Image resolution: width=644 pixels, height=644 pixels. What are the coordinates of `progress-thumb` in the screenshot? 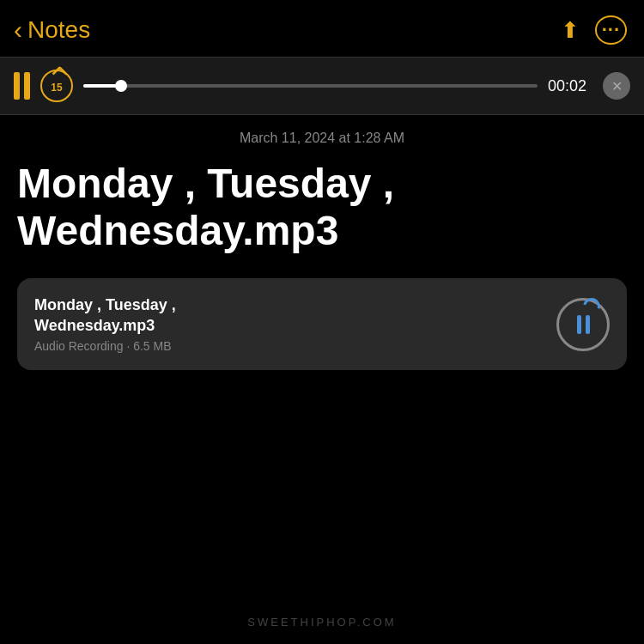 It's located at (121, 86).